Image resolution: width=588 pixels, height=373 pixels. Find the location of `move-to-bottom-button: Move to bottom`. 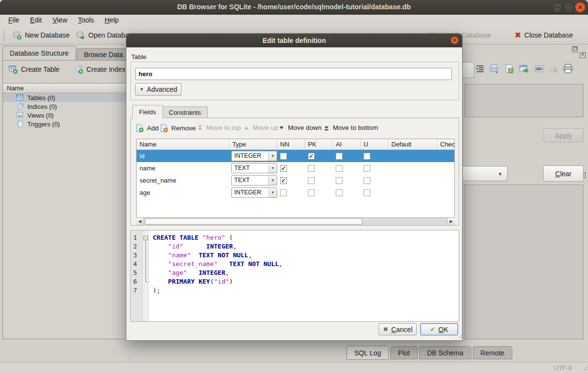

move-to-bottom-button: Move to bottom is located at coordinates (351, 128).